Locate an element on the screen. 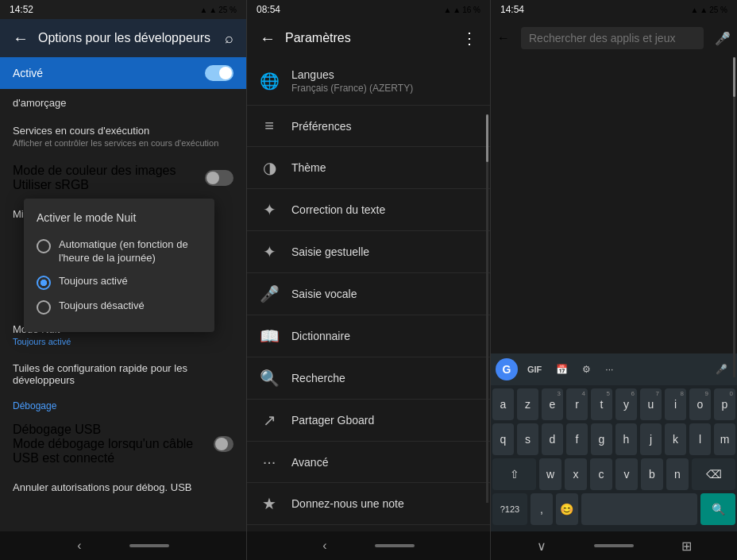 The width and height of the screenshot is (737, 560). setting-sub-2: Utiliser sRGB is located at coordinates (94, 185).